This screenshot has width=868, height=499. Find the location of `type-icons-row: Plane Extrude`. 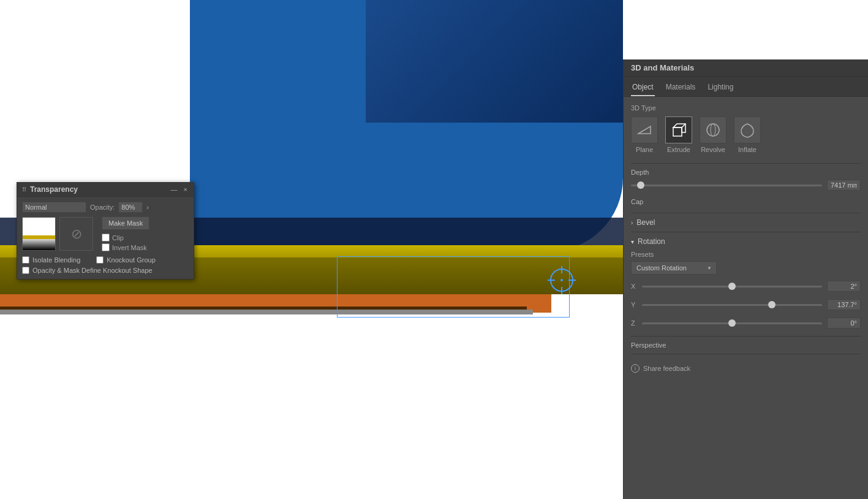

type-icons-row: Plane Extrude is located at coordinates (746, 135).